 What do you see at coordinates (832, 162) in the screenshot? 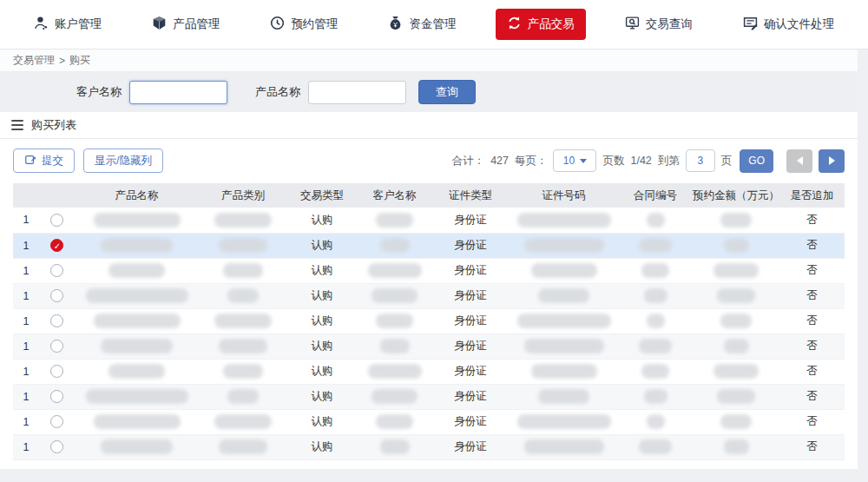
I see `next-page-button` at bounding box center [832, 162].